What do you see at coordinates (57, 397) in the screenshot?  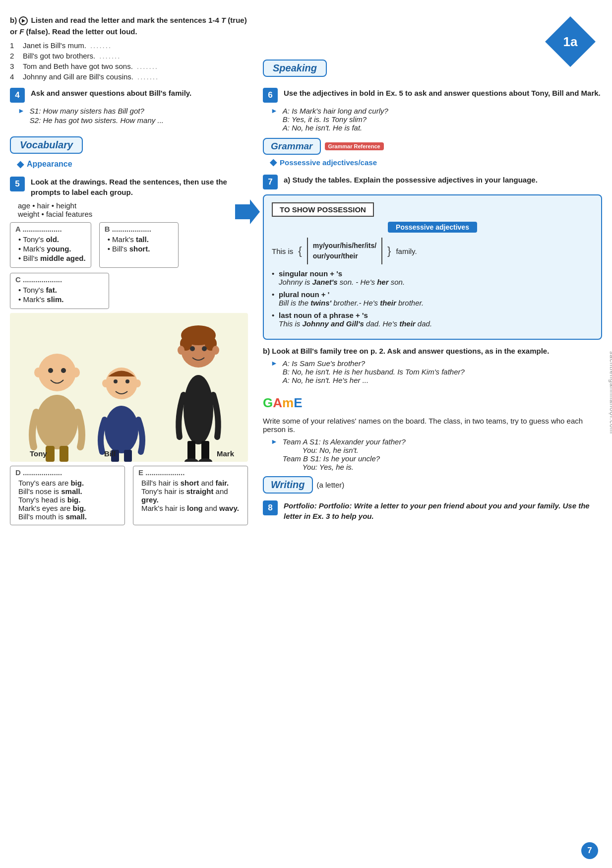 I see `tony-figure` at bounding box center [57, 397].